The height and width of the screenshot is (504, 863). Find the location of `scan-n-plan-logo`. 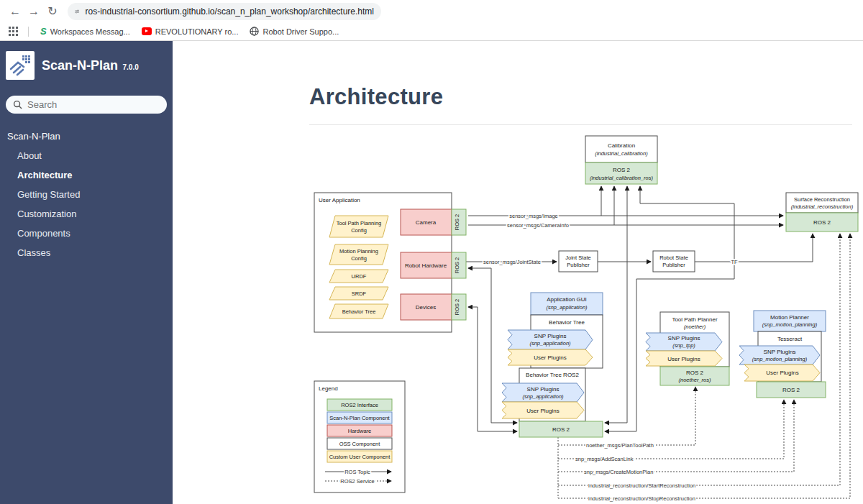

scan-n-plan-logo is located at coordinates (20, 65).